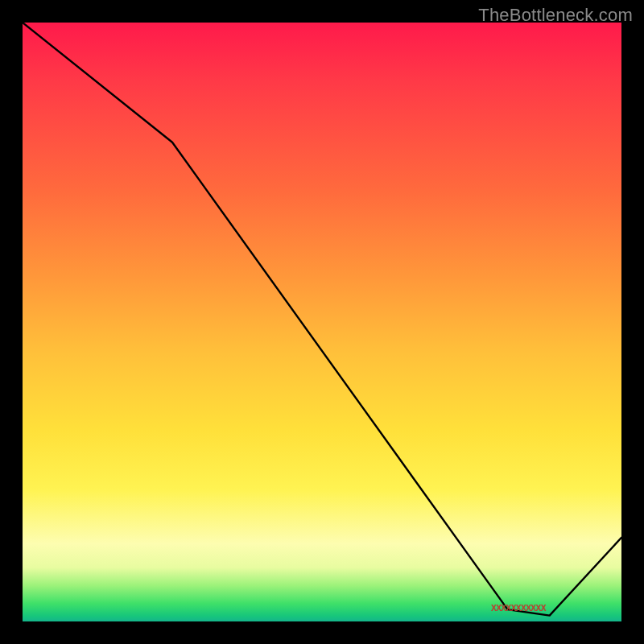 The height and width of the screenshot is (644, 644). I want to click on watermark-text: TheBottleneck.com, so click(555, 15).